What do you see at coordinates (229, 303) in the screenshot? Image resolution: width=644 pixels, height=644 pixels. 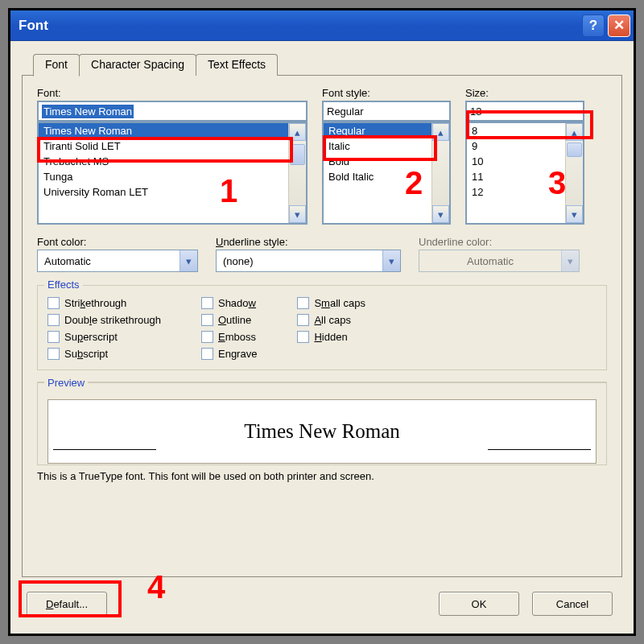 I see `checkbox-shadow: Shadow` at bounding box center [229, 303].